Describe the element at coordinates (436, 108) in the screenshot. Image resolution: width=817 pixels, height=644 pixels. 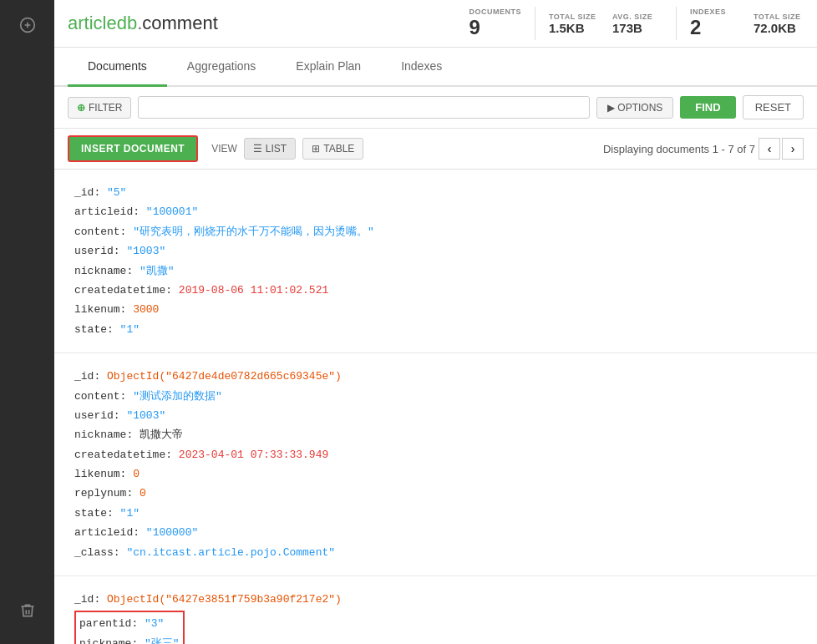
I see `filter-toolbar: ⊕ FILTER ▶ OPTIONS FIND RESET` at that location.